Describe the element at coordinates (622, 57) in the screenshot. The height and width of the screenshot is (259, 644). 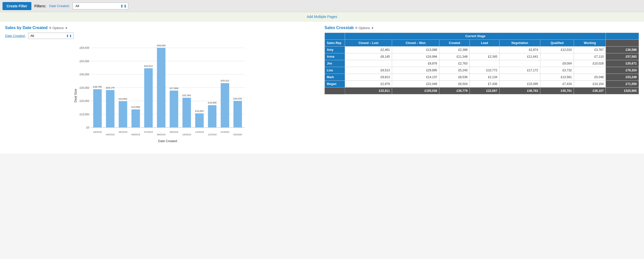
I see `anna-total: £57,583` at that location.